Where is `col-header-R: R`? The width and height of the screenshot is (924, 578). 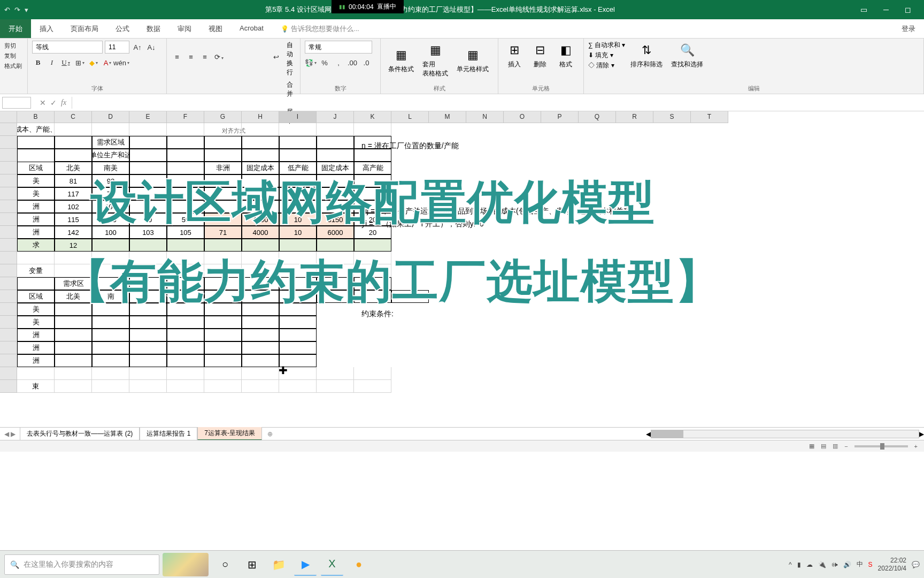 col-header-R: R is located at coordinates (635, 117).